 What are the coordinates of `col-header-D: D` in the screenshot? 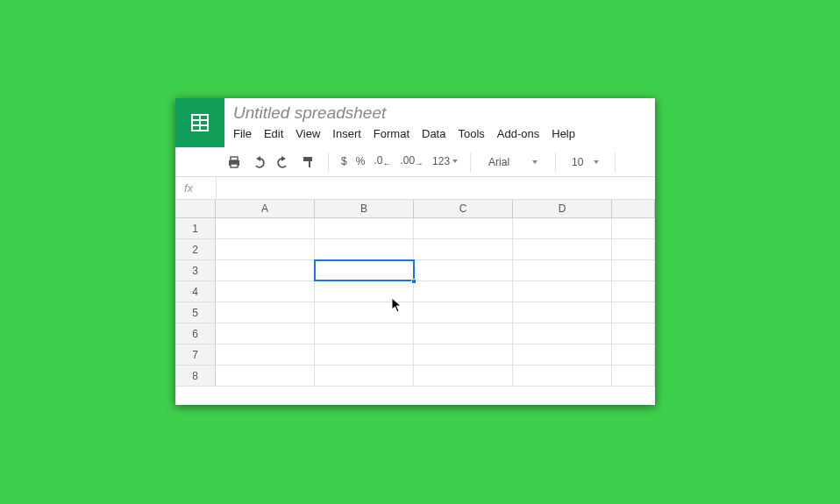 It's located at (563, 209).